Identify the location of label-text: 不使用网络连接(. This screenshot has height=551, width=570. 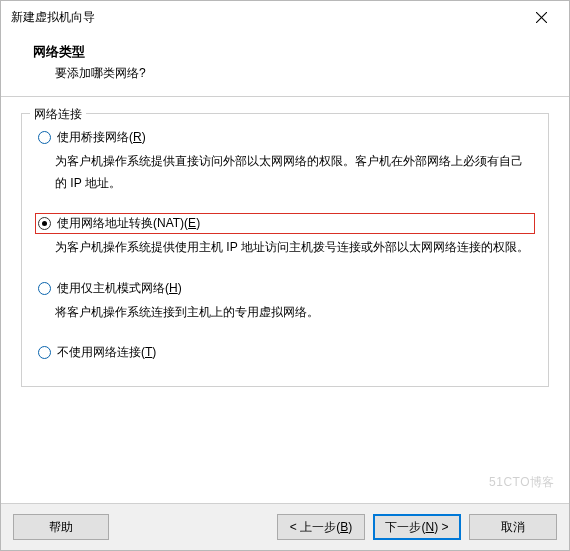
(101, 352).